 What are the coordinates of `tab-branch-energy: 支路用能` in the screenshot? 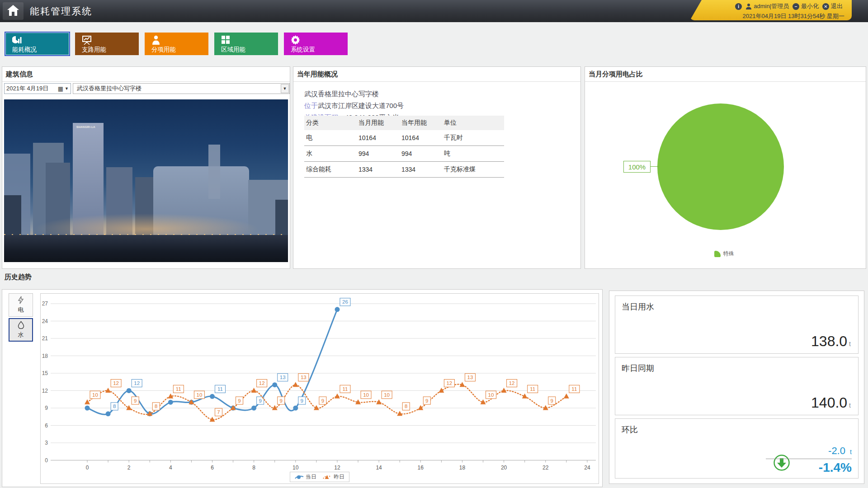 It's located at (107, 44).